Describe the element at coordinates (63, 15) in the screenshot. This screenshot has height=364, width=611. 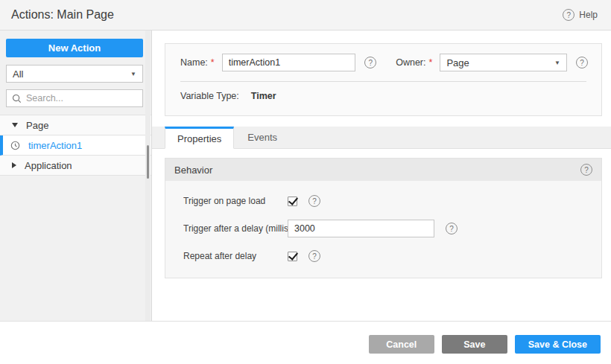
I see `page-title: Actions: Main Page` at that location.